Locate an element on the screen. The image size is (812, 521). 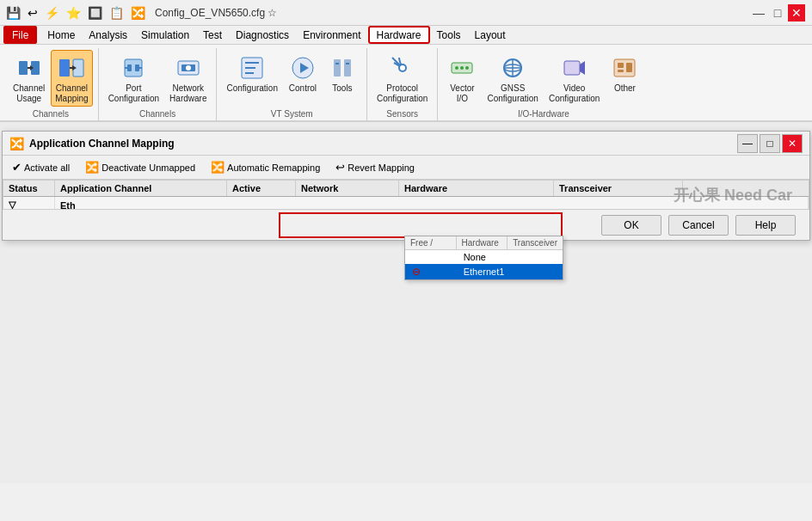
deactivate-unmapped-label: Deactivate Unmapped is located at coordinates (148, 168).